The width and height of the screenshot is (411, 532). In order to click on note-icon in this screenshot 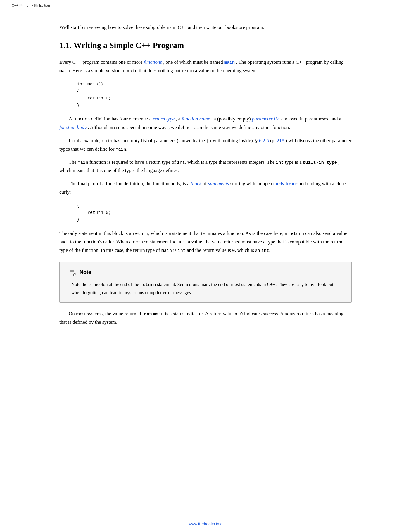, I will do `click(72, 273)`.